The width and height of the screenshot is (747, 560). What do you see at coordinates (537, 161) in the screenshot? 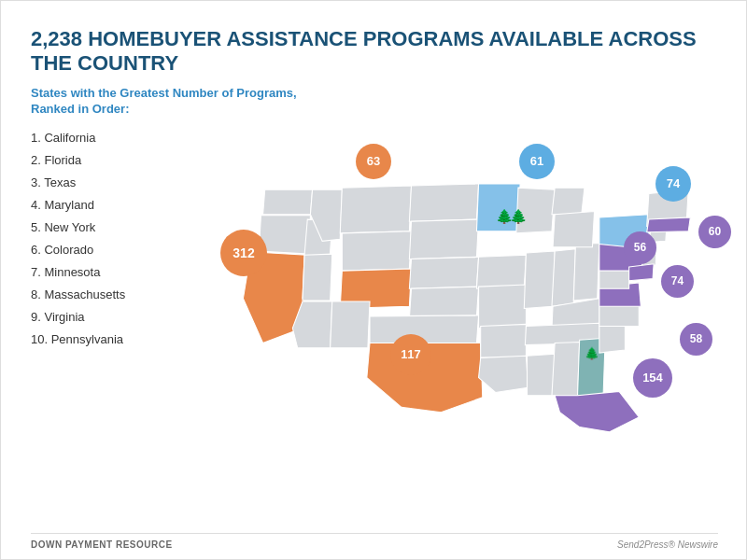
I see `bubble-minnesota: 61` at bounding box center [537, 161].